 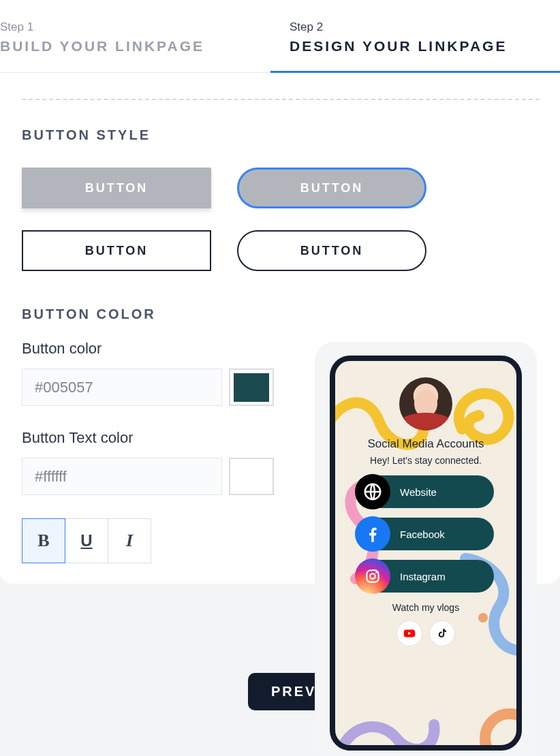 I want to click on step-1-num: Step 1, so click(x=135, y=27).